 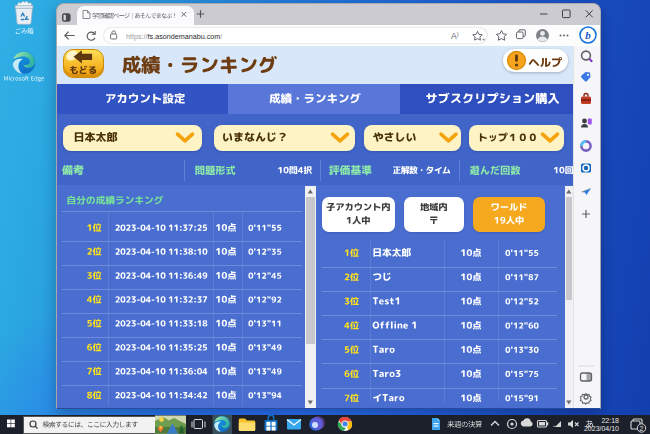 What do you see at coordinates (610, 420) in the screenshot?
I see `svg-text: 22:18` at bounding box center [610, 420].